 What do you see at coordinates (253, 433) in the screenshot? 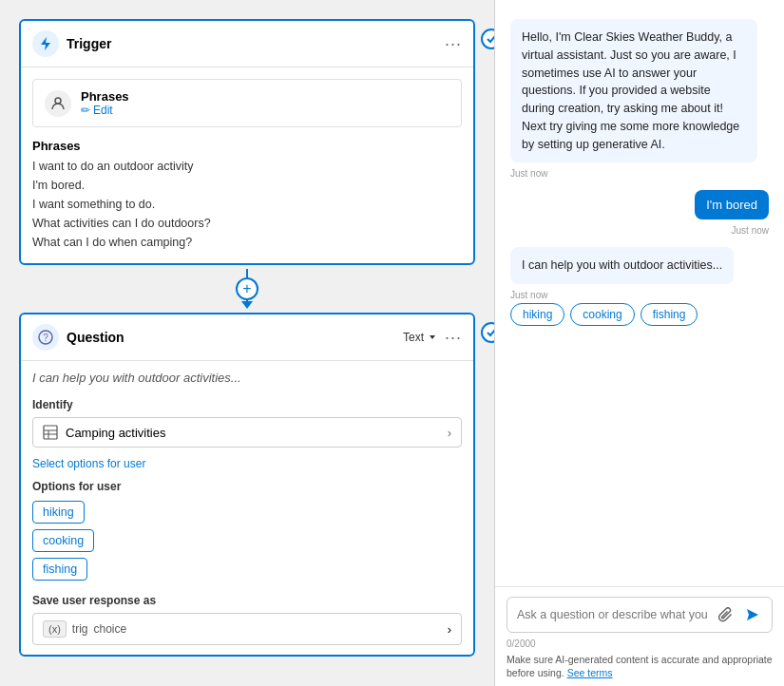
I see `identify-value: Camping activities` at bounding box center [253, 433].